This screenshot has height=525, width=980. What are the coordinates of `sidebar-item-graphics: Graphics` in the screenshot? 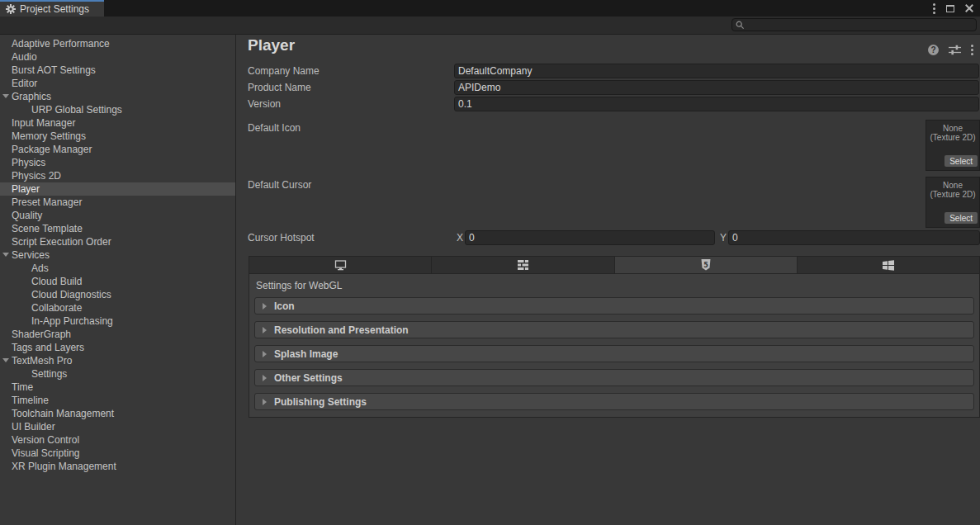 It's located at (117, 97).